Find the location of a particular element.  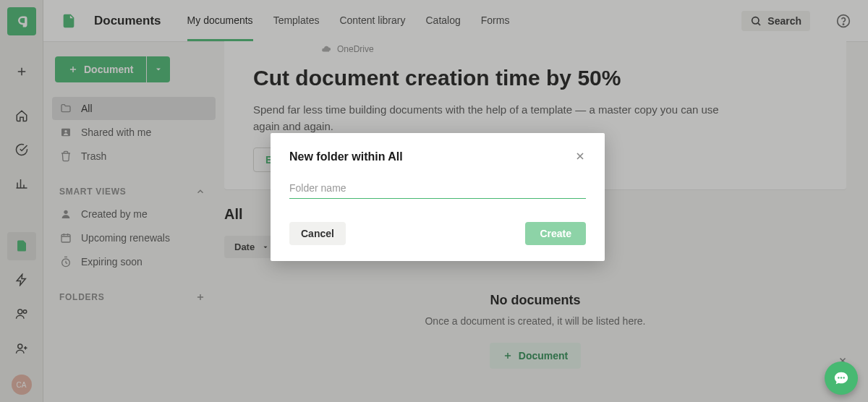

new-folder-modal: New folder within All Cancel Create is located at coordinates (438, 197).